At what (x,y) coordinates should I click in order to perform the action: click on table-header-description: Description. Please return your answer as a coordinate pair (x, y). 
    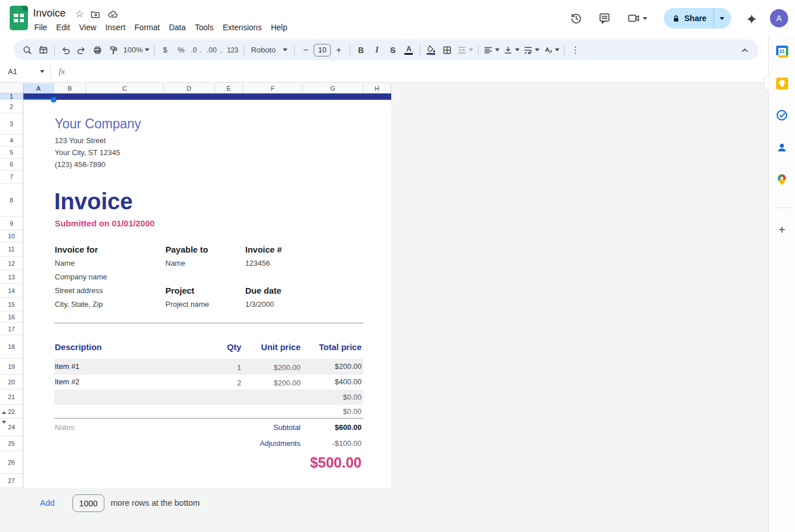
    Looking at the image, I should click on (79, 347).